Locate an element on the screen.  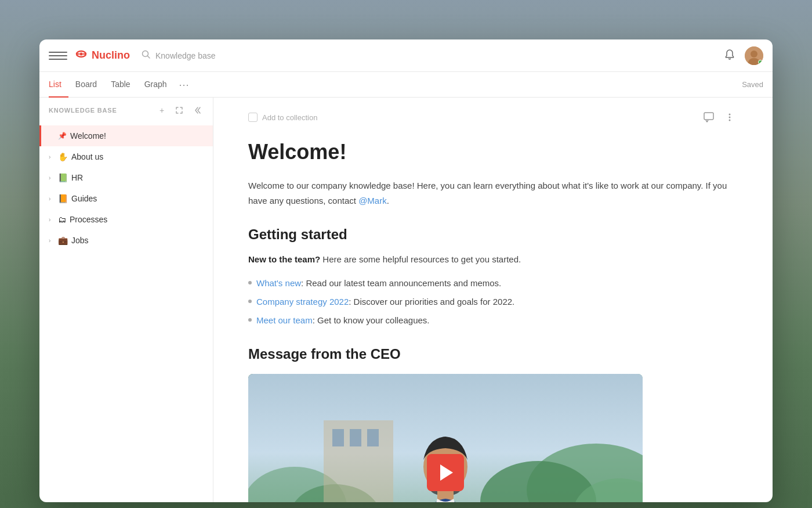
notifications-button is located at coordinates (731, 56).